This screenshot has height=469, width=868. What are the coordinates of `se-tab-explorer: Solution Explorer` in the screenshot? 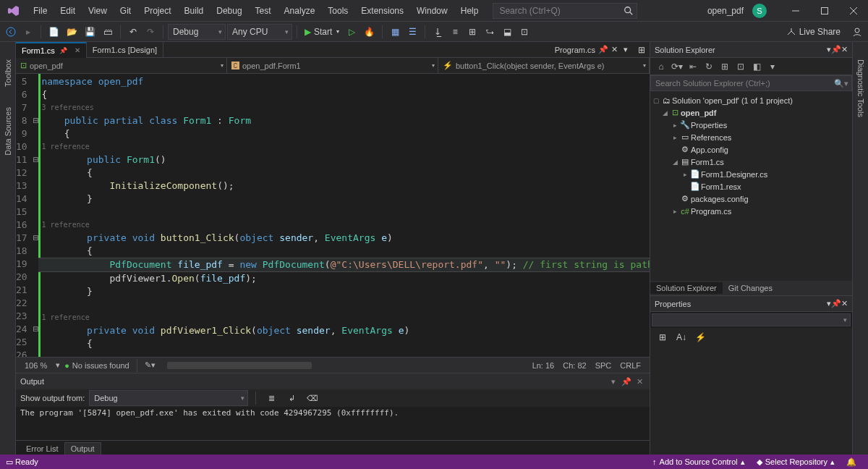 It's located at (686, 288).